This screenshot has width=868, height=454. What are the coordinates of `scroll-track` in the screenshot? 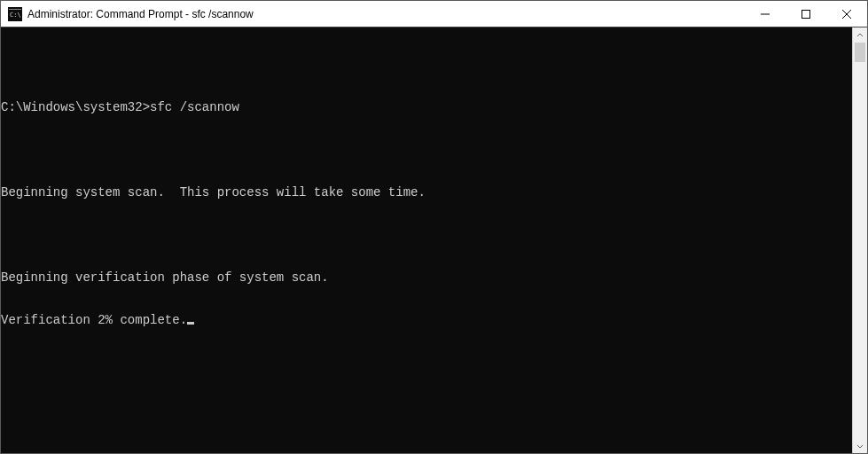 It's located at (860, 240).